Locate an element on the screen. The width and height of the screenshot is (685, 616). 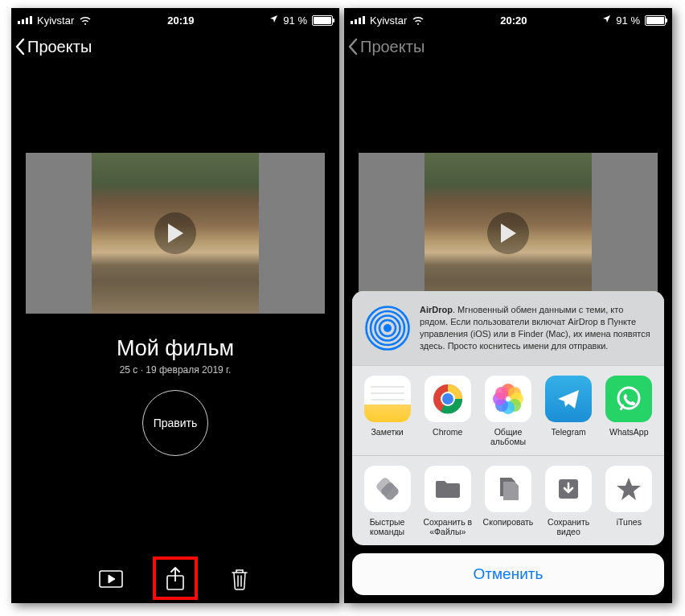
share-app-telegram: Telegram is located at coordinates (568, 412).